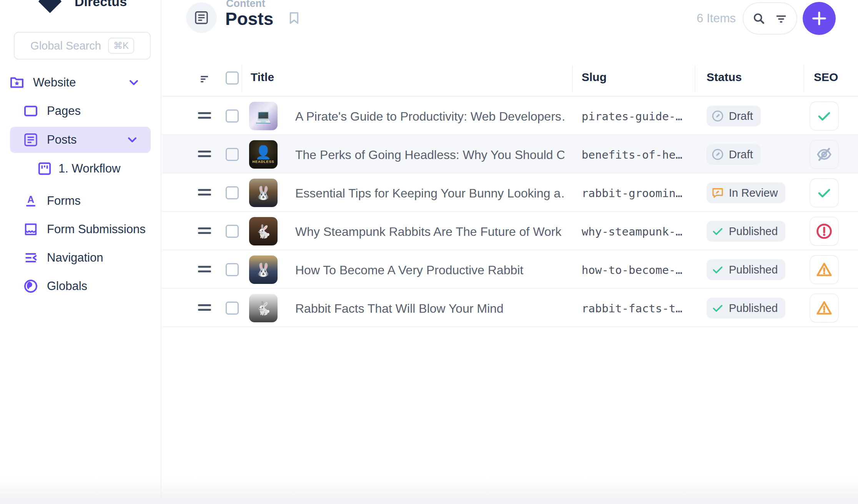 Image resolution: width=858 pixels, height=504 pixels. Describe the element at coordinates (770, 18) in the screenshot. I see `search-filter-toolbar` at that location.